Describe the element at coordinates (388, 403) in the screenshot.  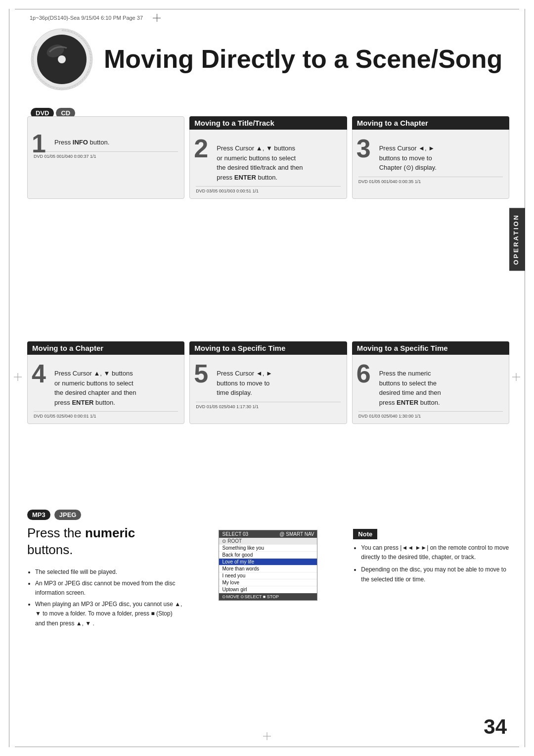
I see `step-6-line4: press` at that location.